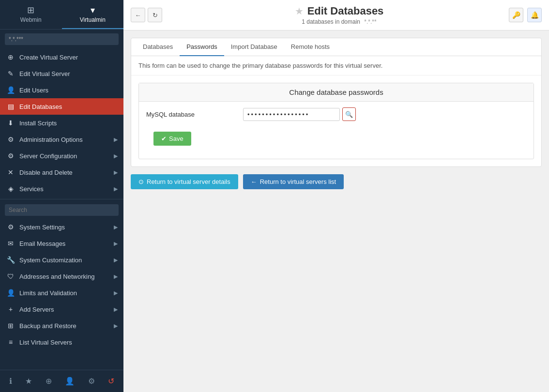 Image resolution: width=549 pixels, height=392 pixels. Describe the element at coordinates (46, 172) in the screenshot. I see `sidebar-item-label: Disable and Delete` at that location.